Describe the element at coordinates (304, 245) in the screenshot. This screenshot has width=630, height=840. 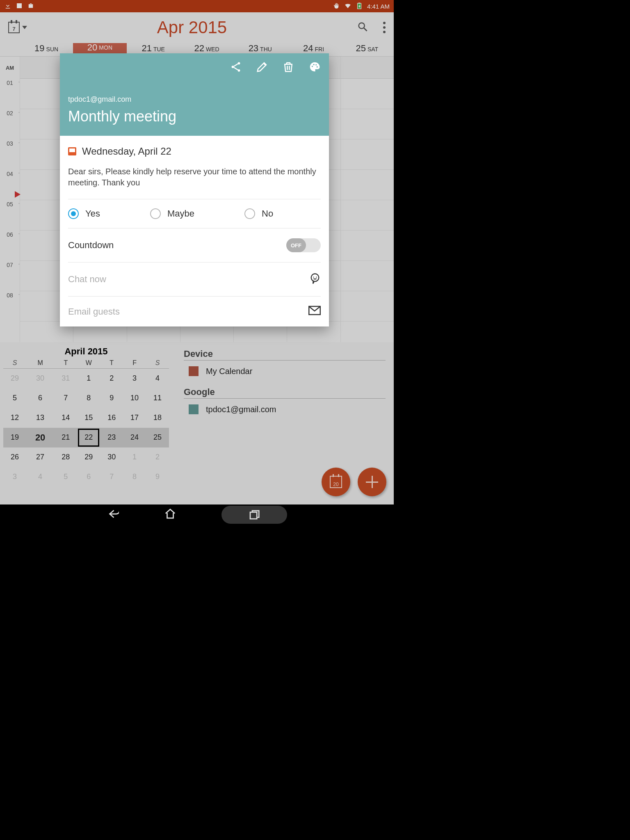
I see `countdown-toggle: OFF` at that location.